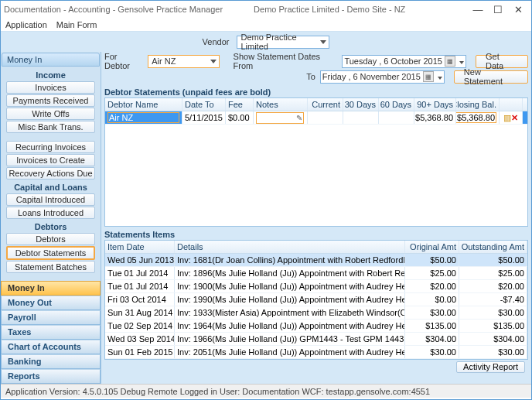 The height and width of the screenshot is (400, 532). Describe the element at coordinates (326, 104) in the screenshot. I see `col-current: Current` at that location.